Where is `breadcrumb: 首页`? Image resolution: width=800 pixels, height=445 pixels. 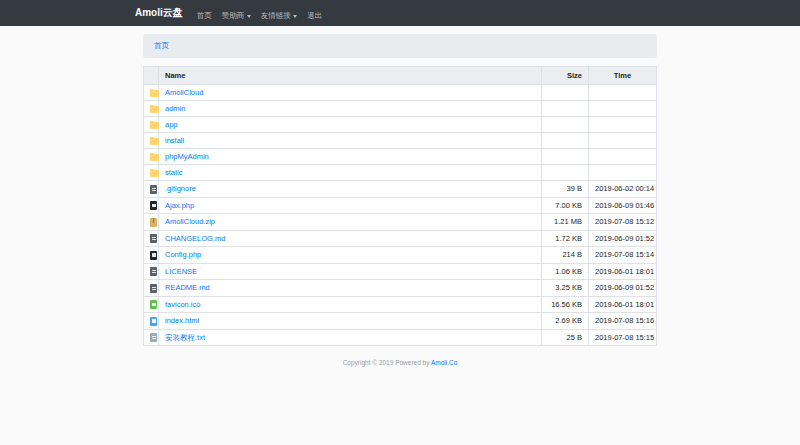
breadcrumb: 首页 is located at coordinates (400, 46).